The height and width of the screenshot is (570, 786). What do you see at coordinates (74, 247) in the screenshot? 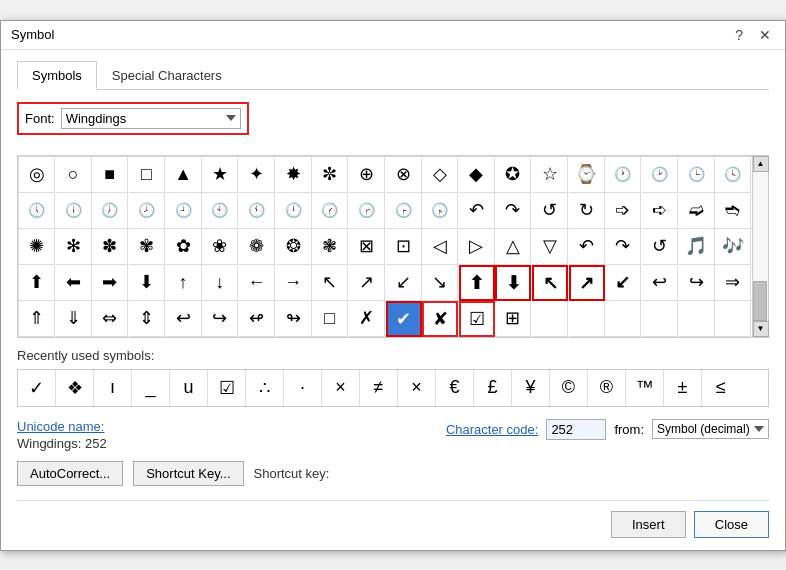
I see `symbol-cell: ✻` at bounding box center [74, 247].